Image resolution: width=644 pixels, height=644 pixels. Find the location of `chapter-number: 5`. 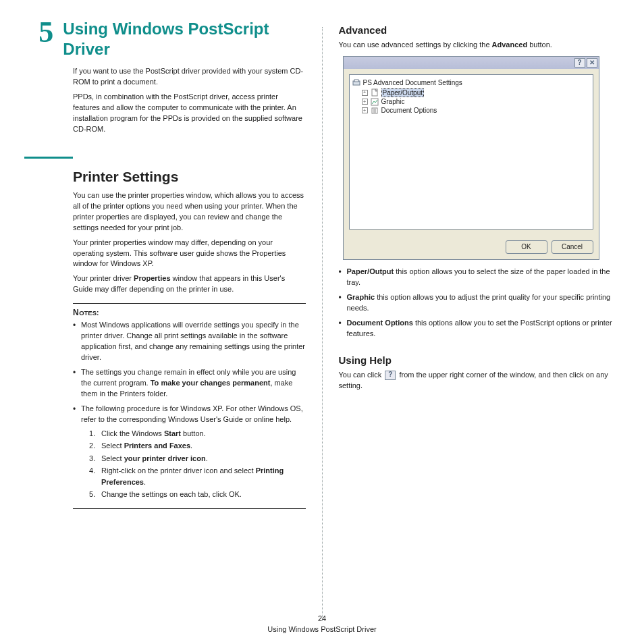

chapter-number: 5 is located at coordinates (39, 32).